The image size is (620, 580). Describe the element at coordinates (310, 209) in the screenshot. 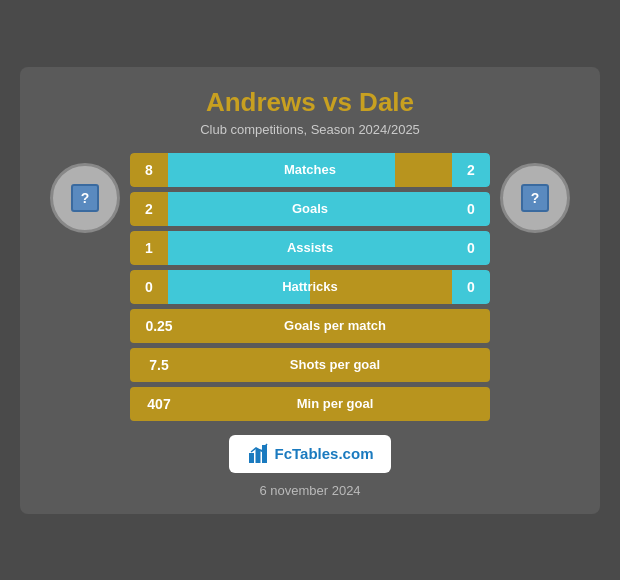

I see `stat-label: Goals` at that location.